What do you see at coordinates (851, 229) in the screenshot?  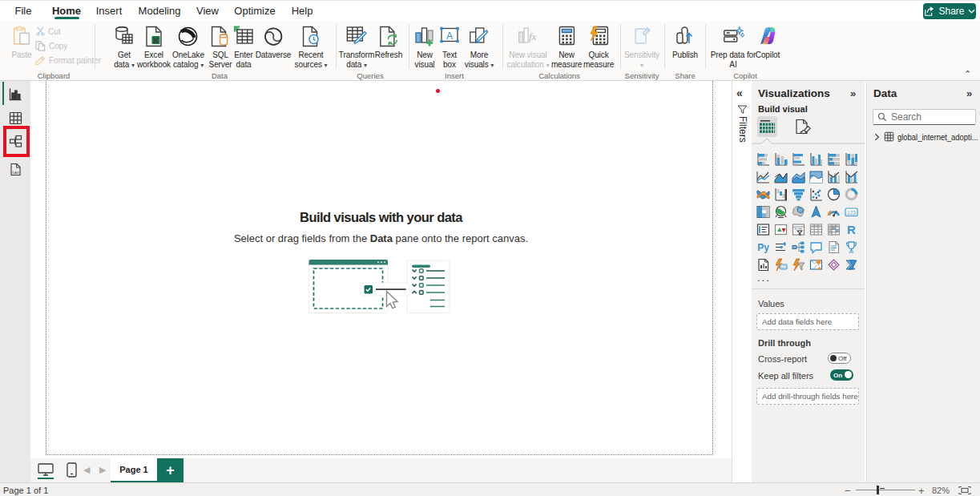 I see `svg-text: R` at bounding box center [851, 229].